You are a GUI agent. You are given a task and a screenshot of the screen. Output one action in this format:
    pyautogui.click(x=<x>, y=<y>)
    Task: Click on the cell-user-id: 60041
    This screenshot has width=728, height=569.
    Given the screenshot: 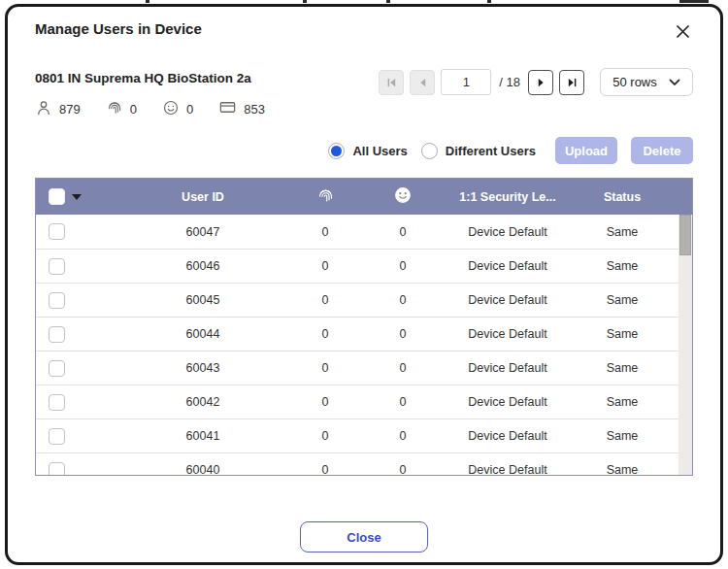 What is the action you would take?
    pyautogui.click(x=203, y=436)
    